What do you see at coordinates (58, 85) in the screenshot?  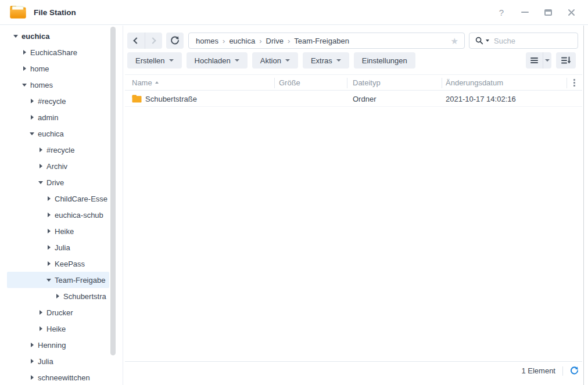 I see `sidebar-item-homes: homes` at bounding box center [58, 85].